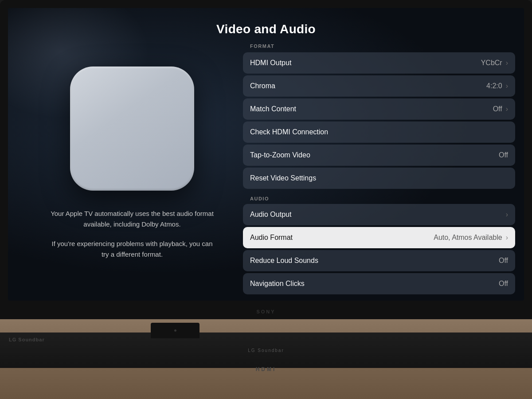  I want to click on soundbar-label: LG Soundbar, so click(266, 350).